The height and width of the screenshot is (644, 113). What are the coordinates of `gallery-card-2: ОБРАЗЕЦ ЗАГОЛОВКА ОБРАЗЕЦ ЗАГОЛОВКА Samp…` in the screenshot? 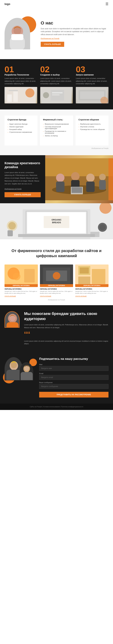 It's located at (57, 281).